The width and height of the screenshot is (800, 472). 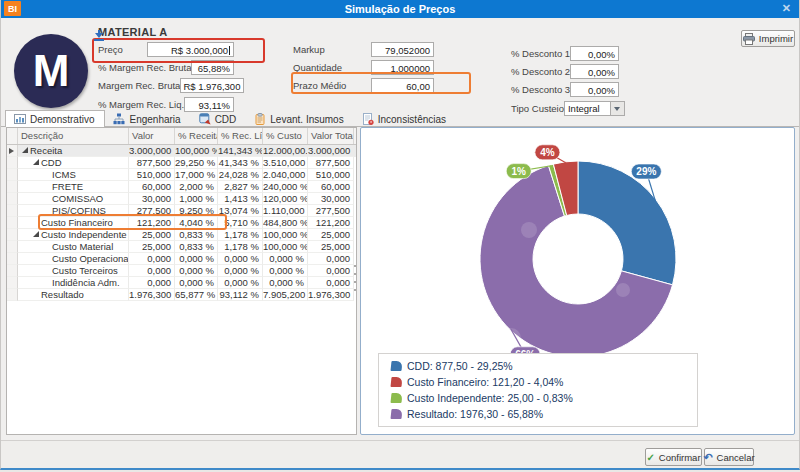 I want to click on cancel-button-label: Cancelar, so click(x=736, y=458).